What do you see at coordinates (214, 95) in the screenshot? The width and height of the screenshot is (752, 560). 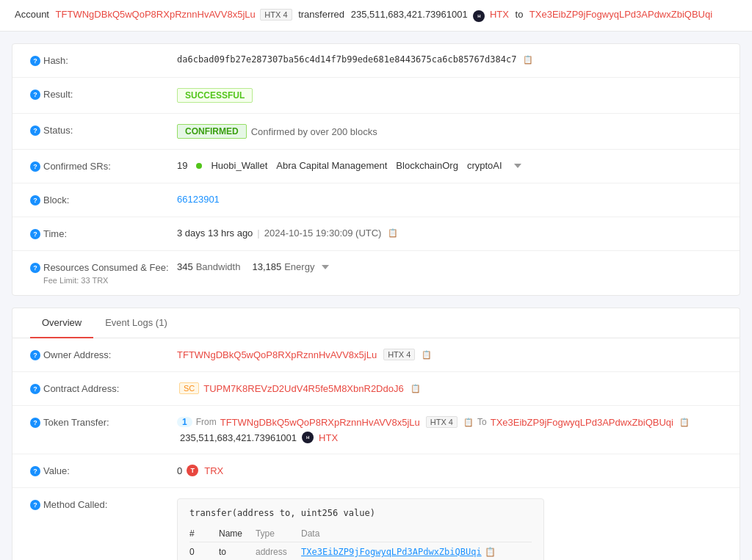 I see `result-badge: SUCCESSFUL` at bounding box center [214, 95].